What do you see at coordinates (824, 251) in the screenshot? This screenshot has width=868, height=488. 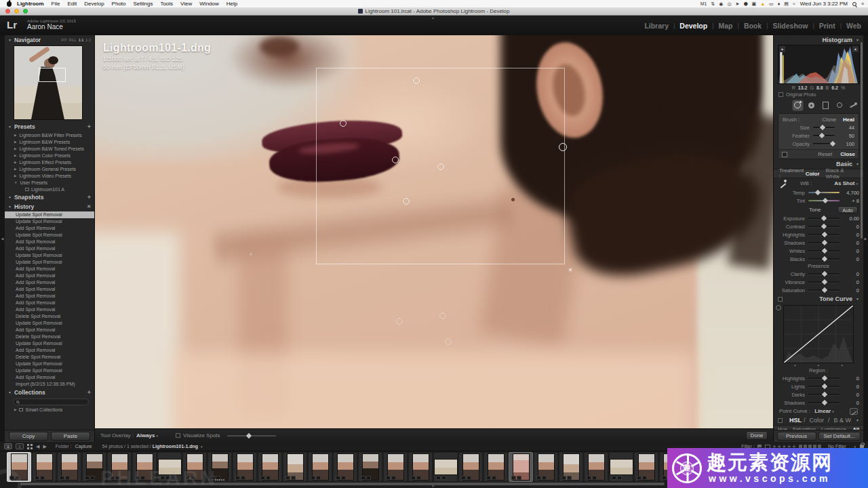 I see `whites-slider` at bounding box center [824, 251].